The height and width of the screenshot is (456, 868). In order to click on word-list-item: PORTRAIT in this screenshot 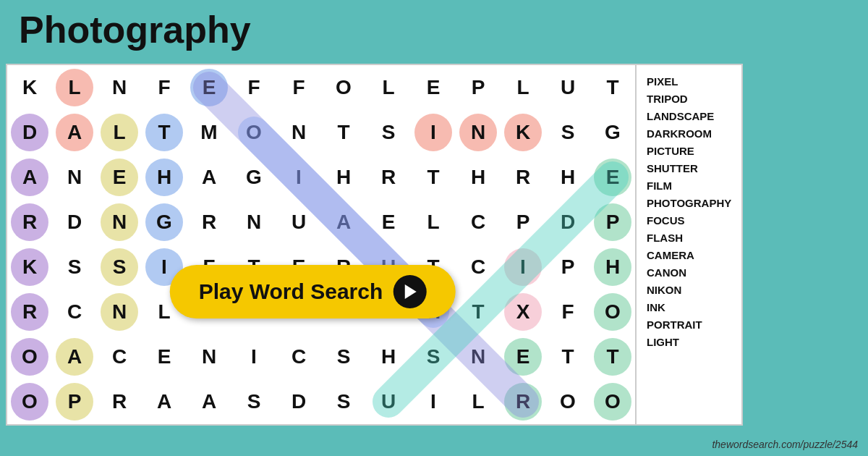, I will do `click(689, 324)`.